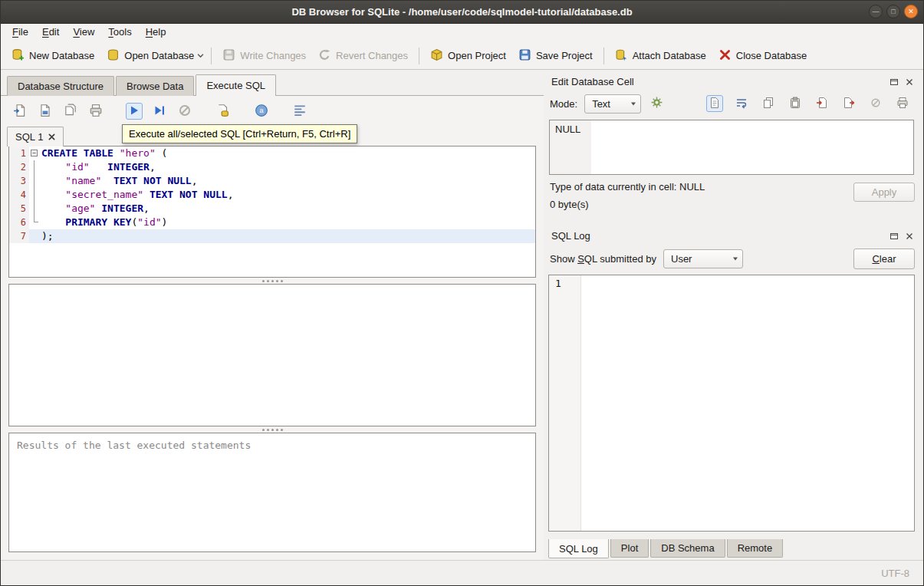 This screenshot has width=924, height=586. What do you see at coordinates (732, 258) in the screenshot?
I see `sql-log-controls: Show SQL submitted by User Clear` at bounding box center [732, 258].